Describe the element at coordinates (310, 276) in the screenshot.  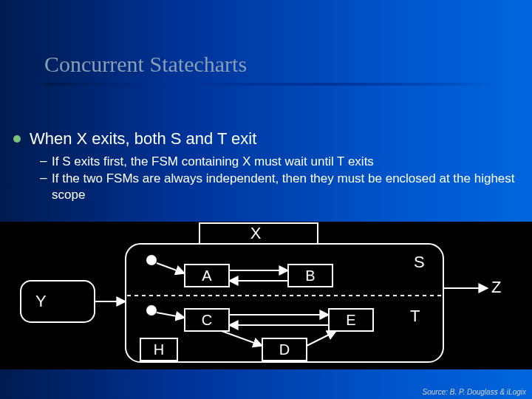
I see `label-B: B` at that location.